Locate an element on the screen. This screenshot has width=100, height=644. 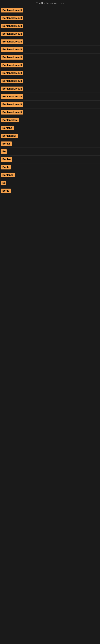
result-row-13: Bottleneck result is located at coordinates (50, 104).